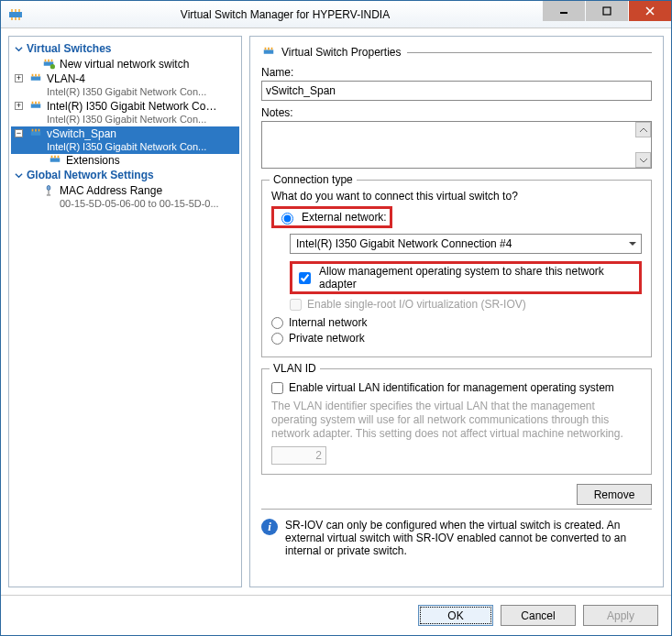 Image resolution: width=672 pixels, height=636 pixels. What do you see at coordinates (466, 244) in the screenshot?
I see `adapter-select: Intel(R) I350 Gigabit Network Connection…` at bounding box center [466, 244].